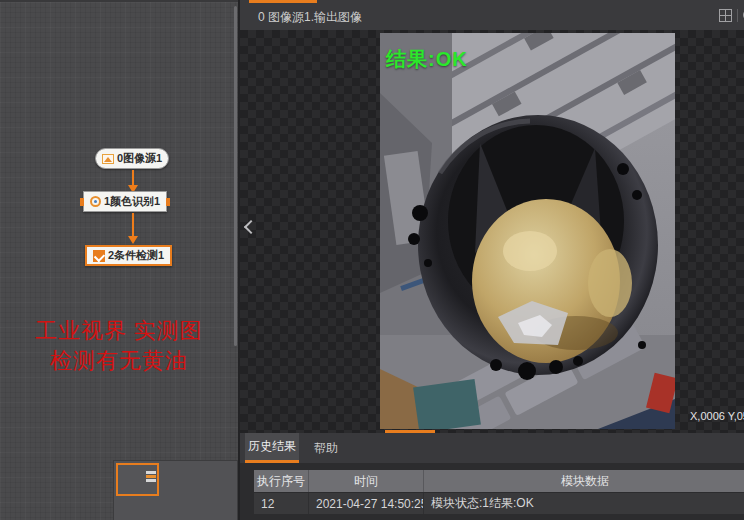 This screenshot has height=520, width=744. What do you see at coordinates (584, 481) in the screenshot?
I see `col-header-module-data: 模块数据` at bounding box center [584, 481].